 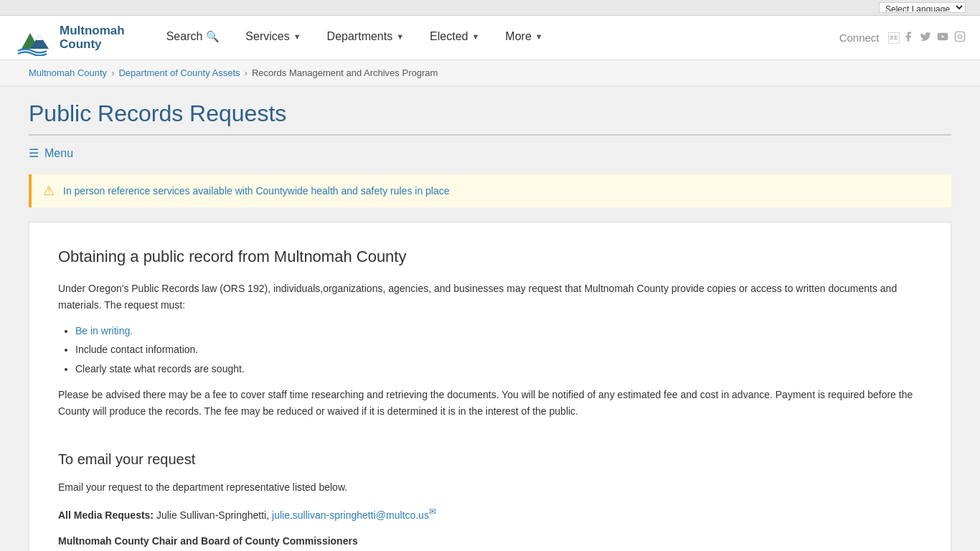 I want to click on breadcrumb-home: Multnomah County, so click(x=67, y=73).